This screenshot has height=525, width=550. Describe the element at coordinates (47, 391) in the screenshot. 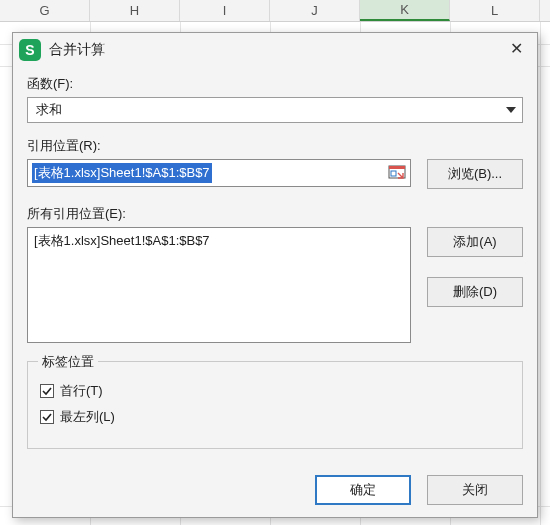

I see `top-row-checkbox` at that location.